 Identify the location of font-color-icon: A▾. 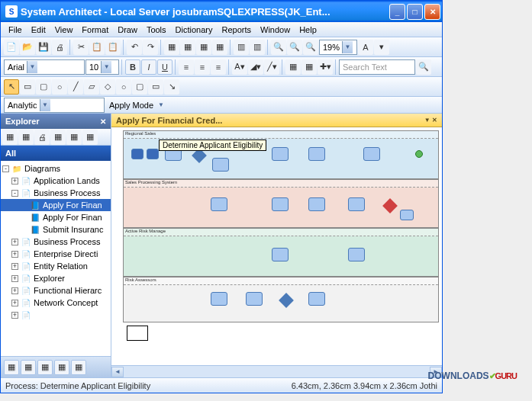
(240, 67).